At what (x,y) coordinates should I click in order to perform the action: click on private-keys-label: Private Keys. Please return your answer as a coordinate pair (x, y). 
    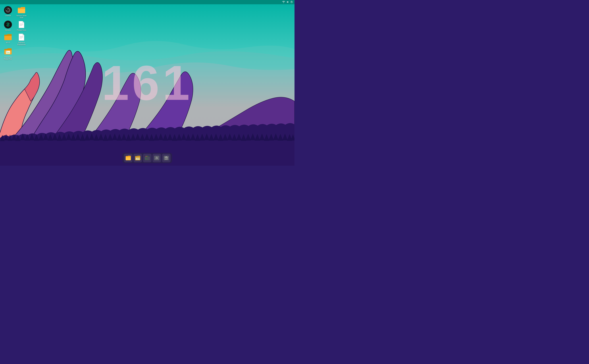
    Looking at the image, I should click on (21, 30).